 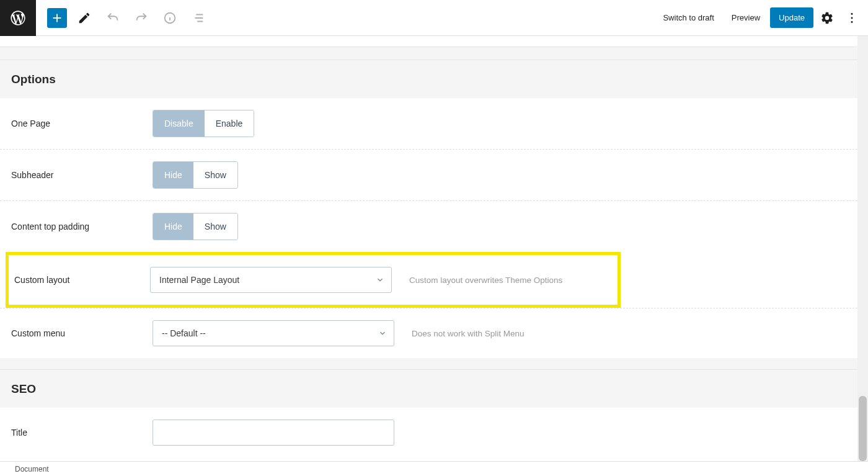 What do you see at coordinates (434, 18) in the screenshot?
I see `editor-topbar: Switch to draft Preview Update` at bounding box center [434, 18].